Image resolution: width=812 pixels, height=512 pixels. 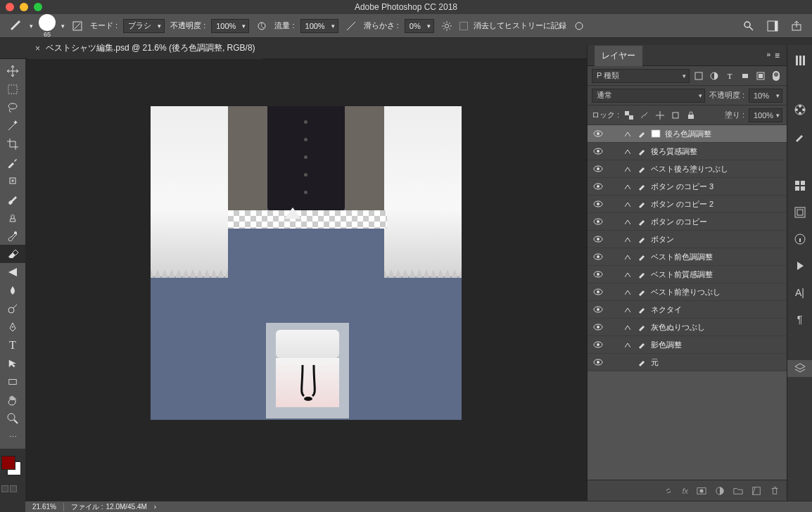 I want to click on panel-collapse-icon: », so click(x=768, y=56).